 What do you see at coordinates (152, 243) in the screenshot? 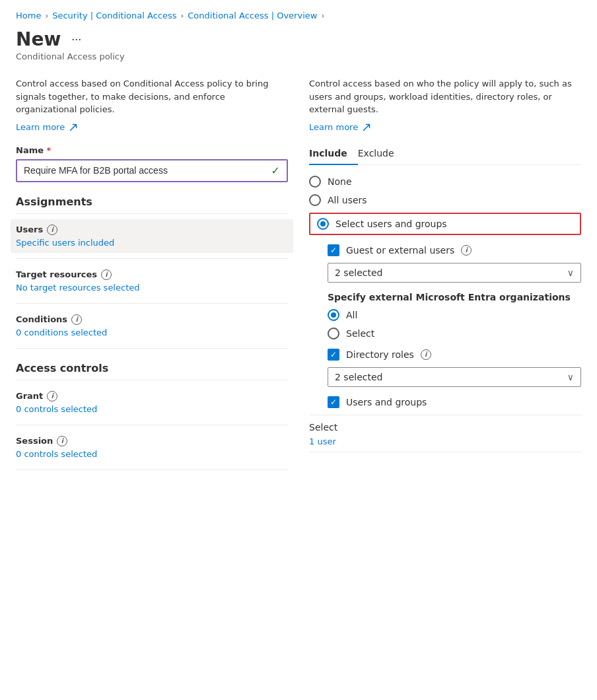
I see `users-value: Specific users included` at bounding box center [152, 243].